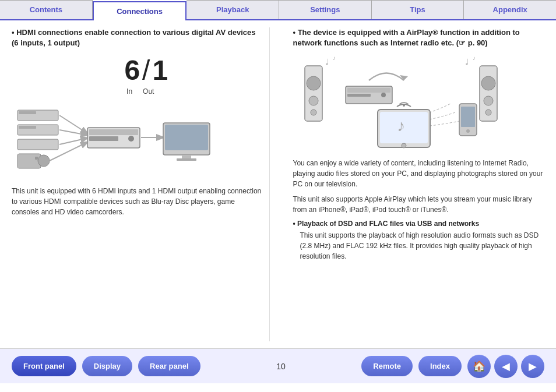 This screenshot has width=556, height=392. Describe the element at coordinates (140, 91) in the screenshot. I see `in-out-labels: In Out` at that location.